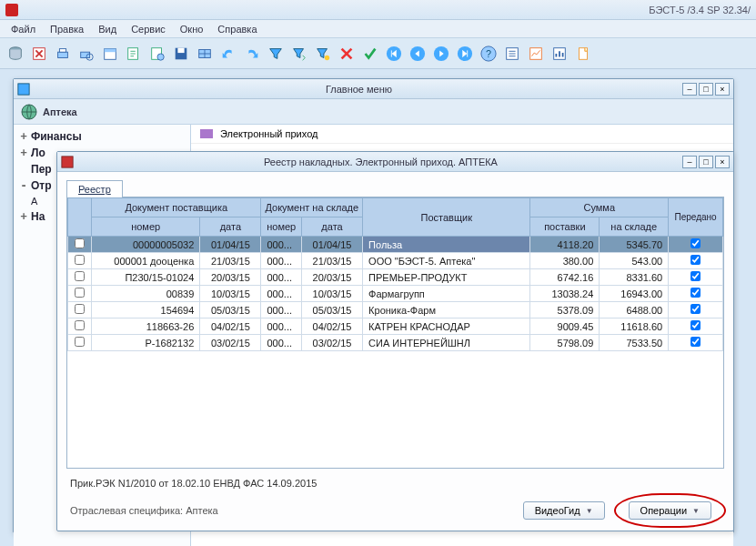 The image size is (756, 546). I want to click on cell-number: 154694, so click(146, 310).